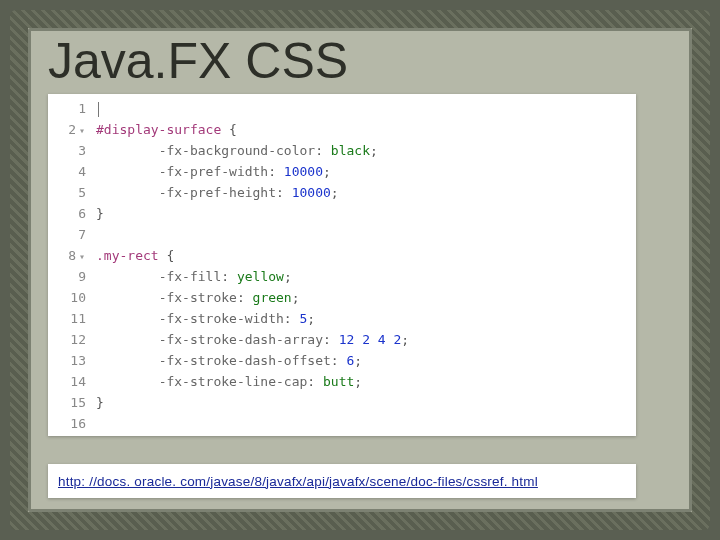 This screenshot has width=720, height=540. I want to click on code-line: -fx-pref-height: 10000;, so click(366, 192).